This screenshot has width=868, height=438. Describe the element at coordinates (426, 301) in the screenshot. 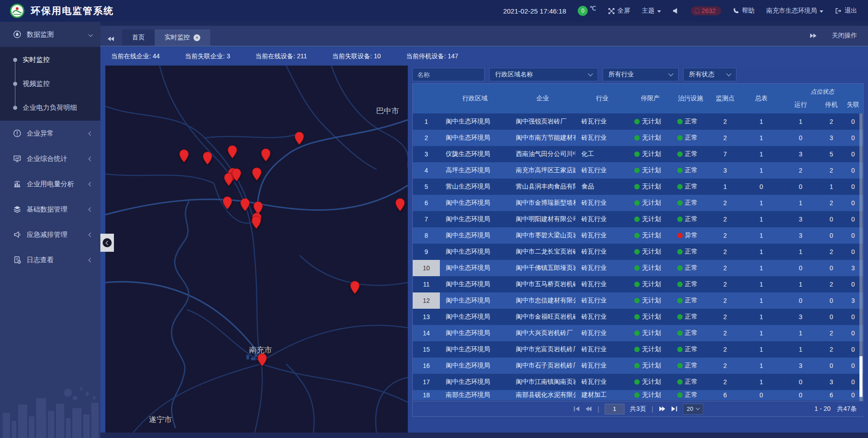

I see `cell-index: 12` at that location.